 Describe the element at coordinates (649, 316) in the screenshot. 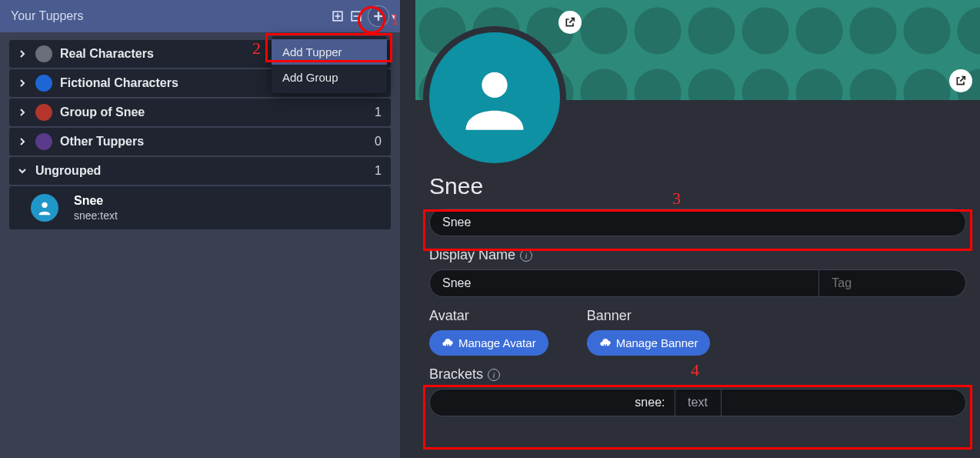

I see `banner-label: Banner` at that location.